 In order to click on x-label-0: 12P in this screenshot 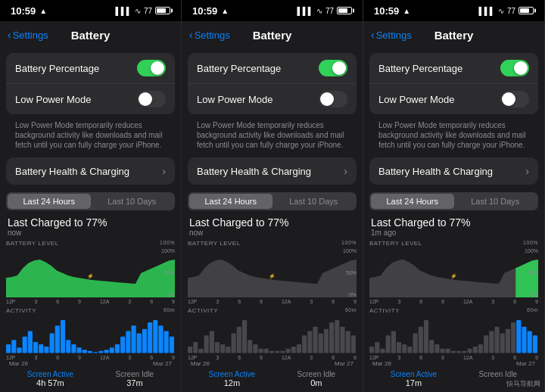, I will do `click(11, 301)`.